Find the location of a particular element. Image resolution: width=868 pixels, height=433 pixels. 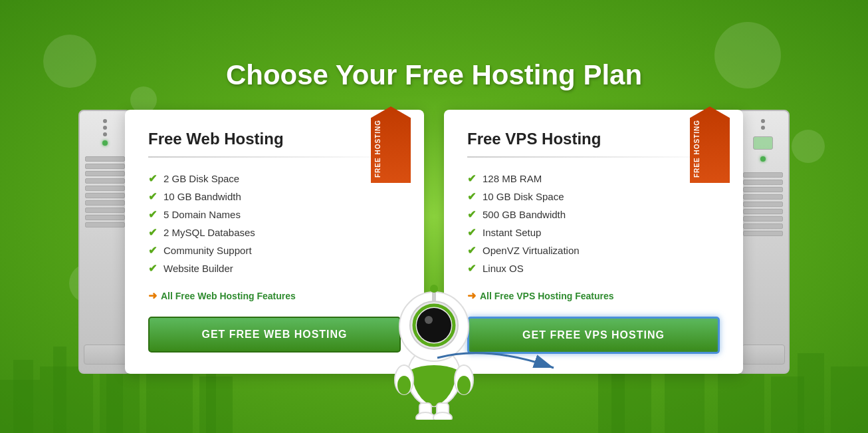

web-cta-button: GET FREE WEB HOSTING is located at coordinates (274, 335).